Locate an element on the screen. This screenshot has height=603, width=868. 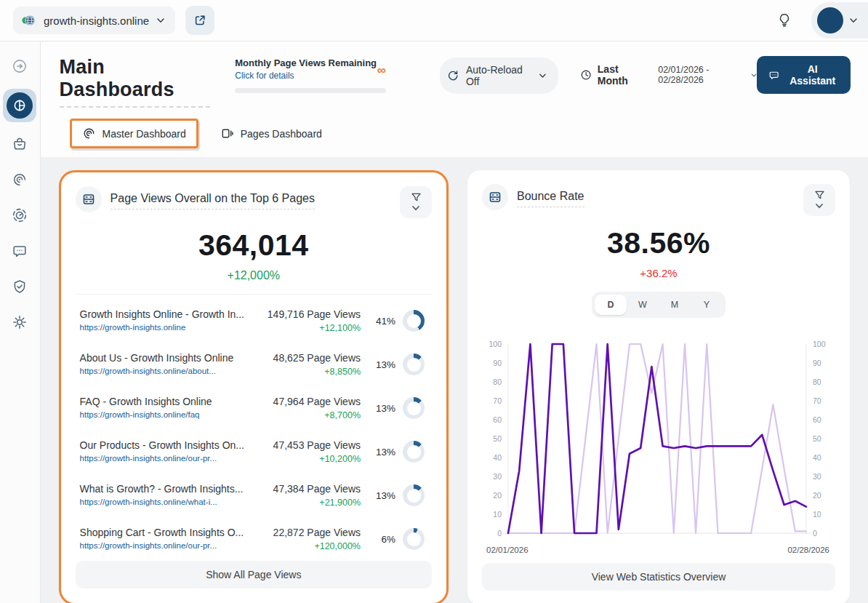
page-url-link: https://growth-insights.online is located at coordinates (133, 327).